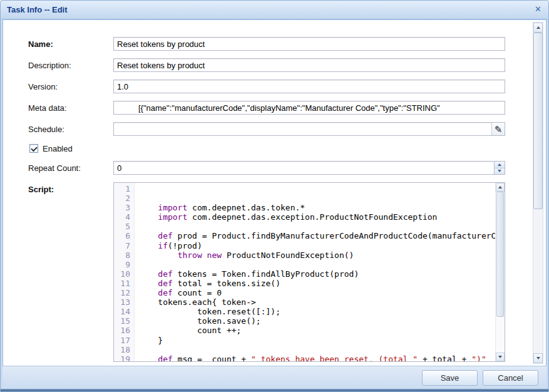 This screenshot has width=549, height=392. What do you see at coordinates (498, 129) in the screenshot?
I see `pencil-icon: ✎` at bounding box center [498, 129].